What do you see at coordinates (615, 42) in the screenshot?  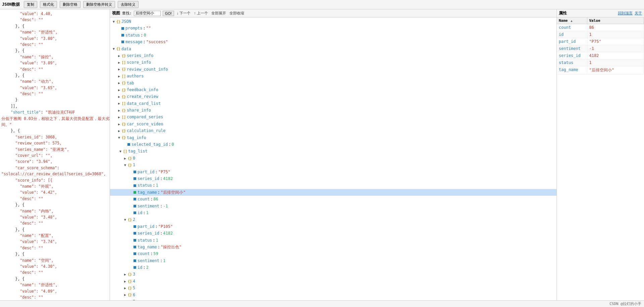 I see `props-value-cell: "P75"` at bounding box center [615, 42].